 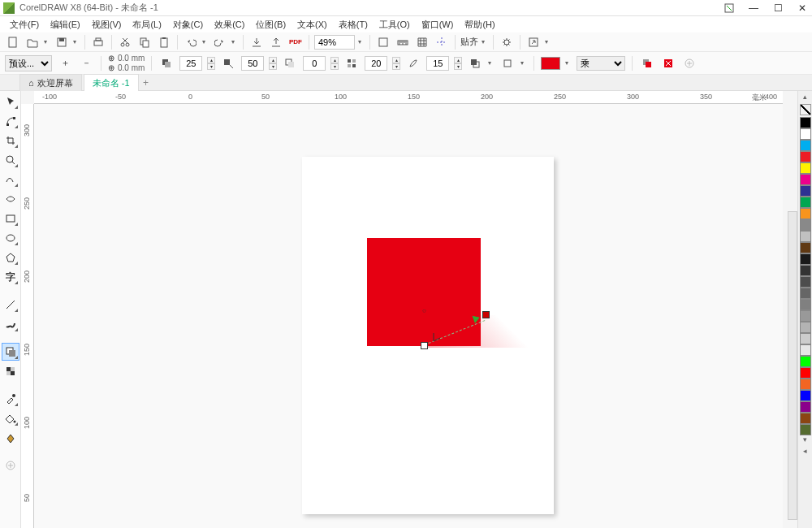 What do you see at coordinates (335, 42) in the screenshot?
I see `zoom-level-input` at bounding box center [335, 42].